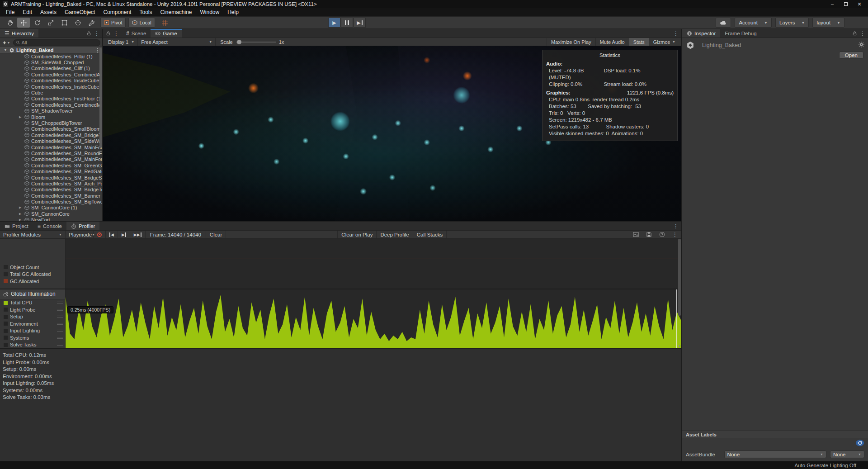 The height and width of the screenshot is (469, 868). I want to click on layers-dropdown: Layers▼, so click(792, 23).